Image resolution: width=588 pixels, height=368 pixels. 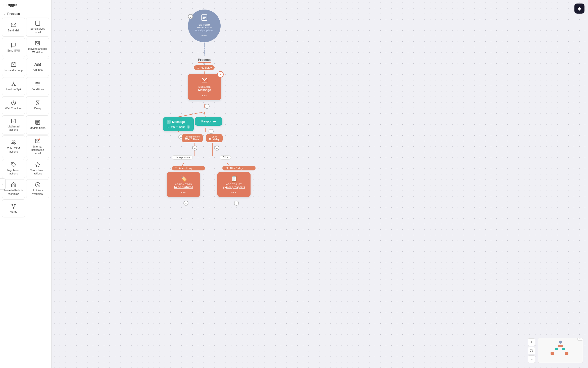 What do you see at coordinates (236, 203) in the screenshot?
I see `add-to-list-chevron: ⌄` at bounding box center [236, 203].